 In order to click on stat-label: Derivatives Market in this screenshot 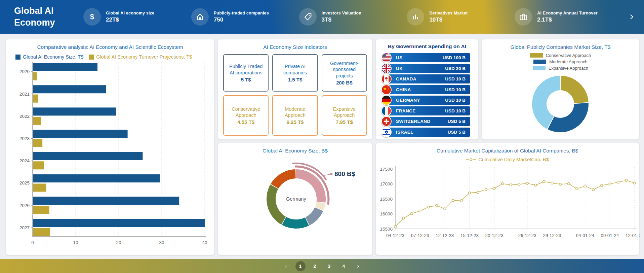, I will do `click(448, 13)`.